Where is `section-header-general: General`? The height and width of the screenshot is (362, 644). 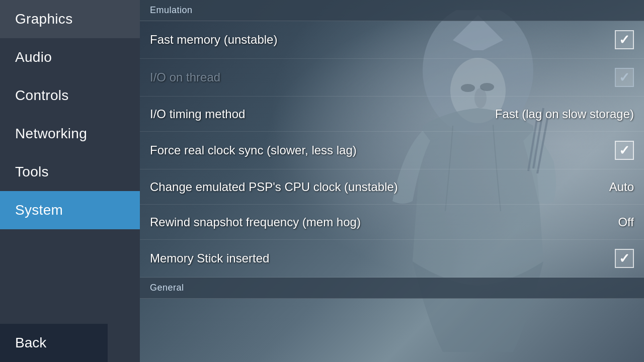 section-header-general: General is located at coordinates (392, 288).